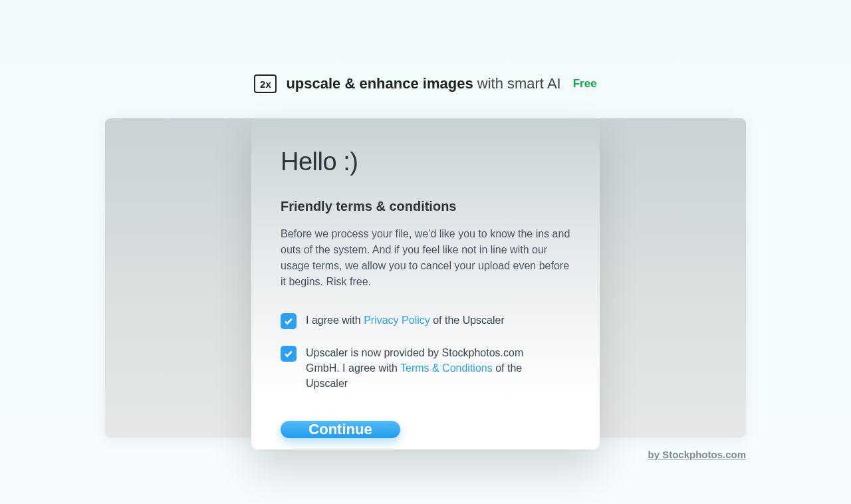 The height and width of the screenshot is (504, 851). I want to click on terms-agree-row: Upscaler is now provided by Stockphotos.…, so click(426, 368).